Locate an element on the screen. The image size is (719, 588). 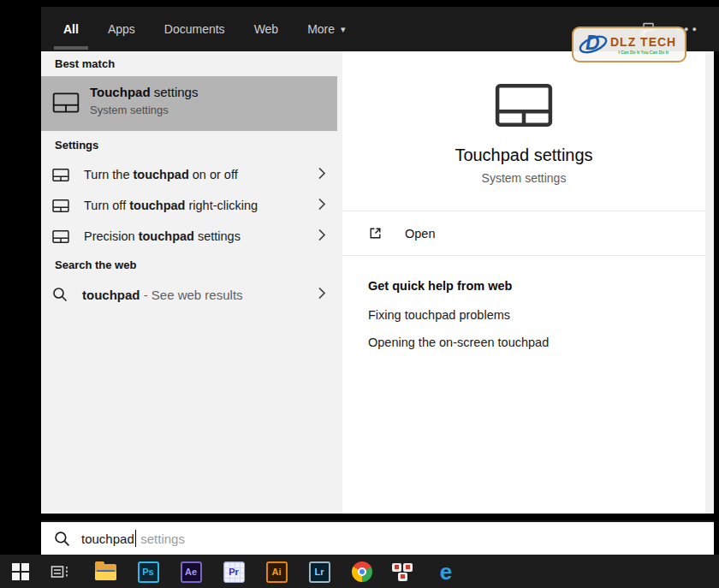
quick-help-link-fixing-problems: Fixing touchpad problems is located at coordinates (439, 315).